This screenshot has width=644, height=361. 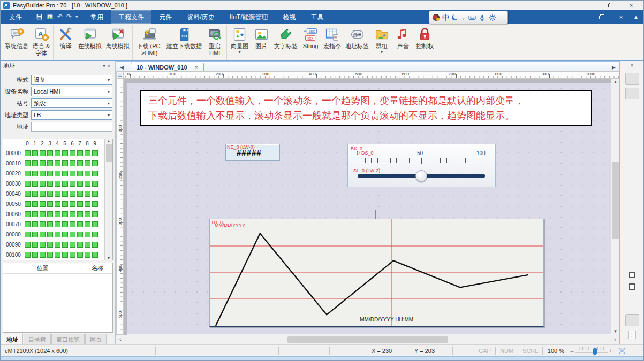 What do you see at coordinates (493, 18) in the screenshot?
I see `gear-icon` at bounding box center [493, 18].